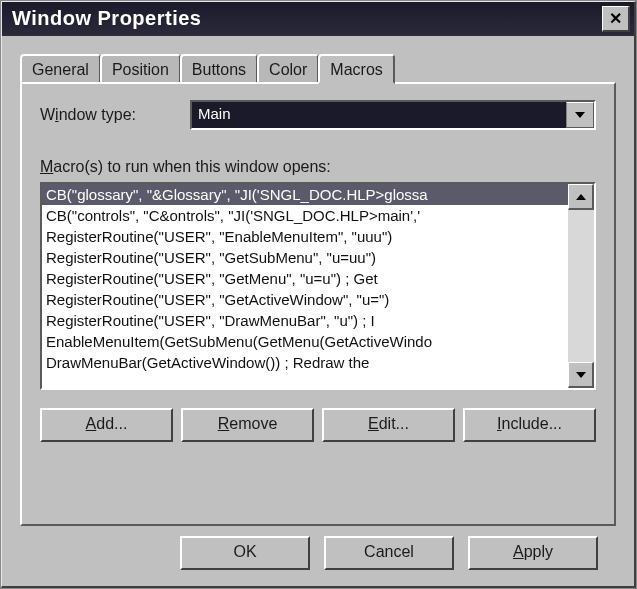  Describe the element at coordinates (581, 286) in the screenshot. I see `scrollbar` at that location.